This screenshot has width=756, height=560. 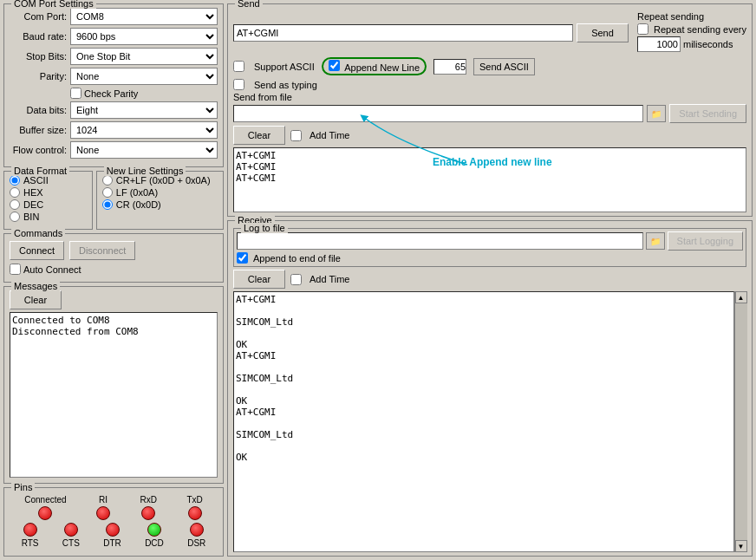 I want to click on pin-cts: CTS, so click(x=71, y=536).